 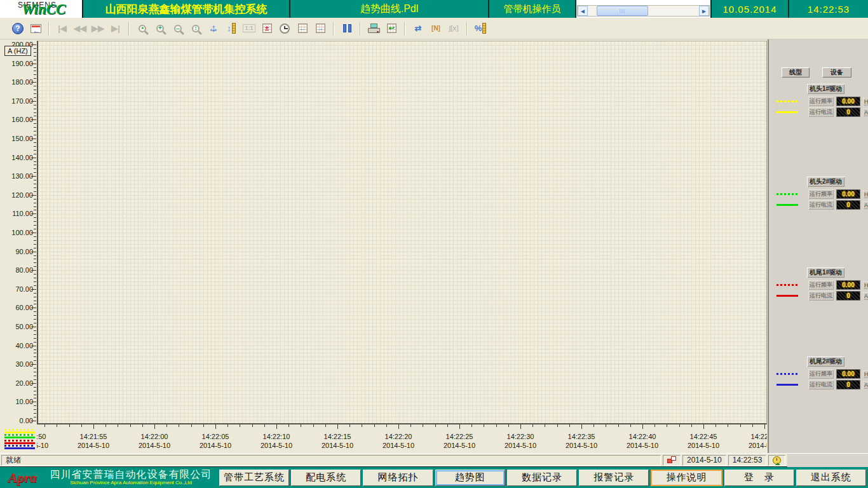 I want to click on percent-scale-button: %, so click(x=480, y=29).